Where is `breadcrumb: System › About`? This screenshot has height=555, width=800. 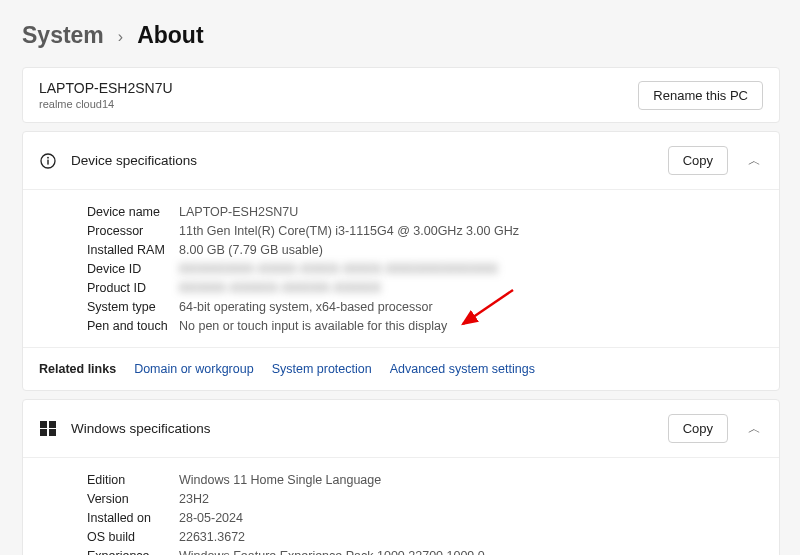
breadcrumb: System › About is located at coordinates (401, 36).